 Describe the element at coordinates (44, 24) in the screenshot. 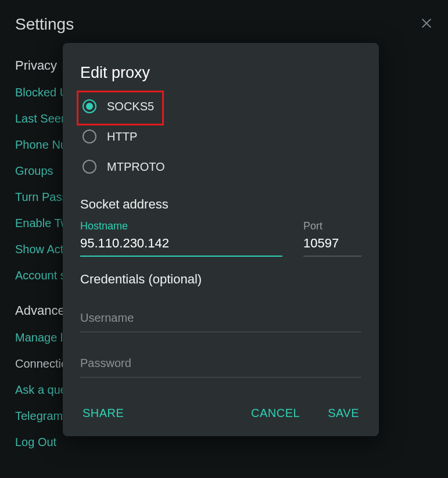

I see `settings-title: Settings` at that location.